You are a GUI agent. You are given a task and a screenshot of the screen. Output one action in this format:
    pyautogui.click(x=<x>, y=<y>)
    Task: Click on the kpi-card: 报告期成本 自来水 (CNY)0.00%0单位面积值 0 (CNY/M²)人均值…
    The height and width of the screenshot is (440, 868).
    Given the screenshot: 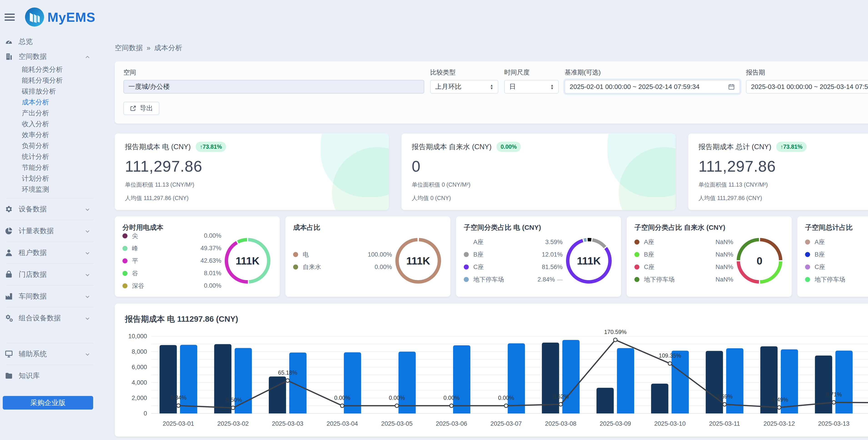 What is the action you would take?
    pyautogui.click(x=538, y=172)
    